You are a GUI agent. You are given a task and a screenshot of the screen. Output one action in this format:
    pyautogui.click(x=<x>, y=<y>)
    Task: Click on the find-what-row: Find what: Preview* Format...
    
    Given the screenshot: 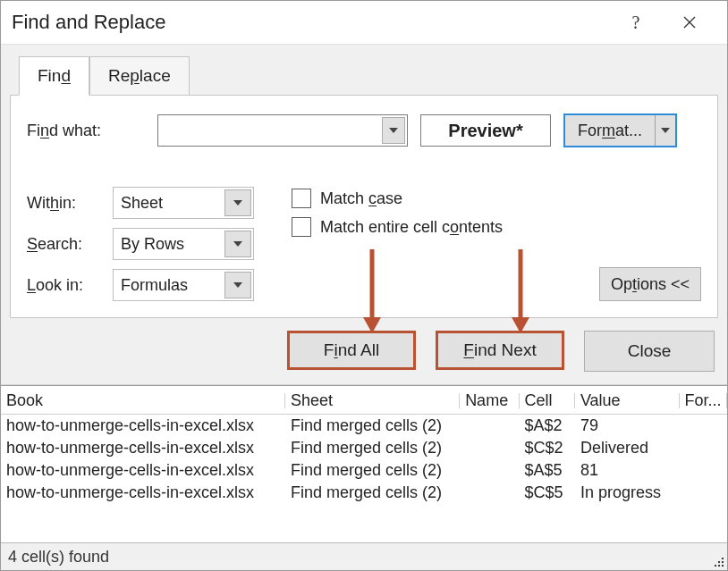 What is the action you would take?
    pyautogui.click(x=364, y=130)
    